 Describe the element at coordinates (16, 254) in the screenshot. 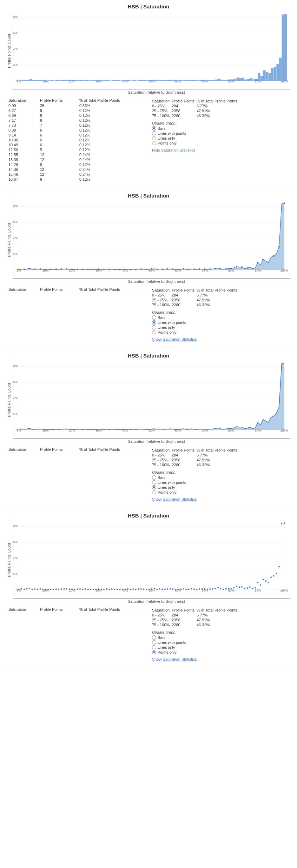

I see `svg-text: 200` at that location.